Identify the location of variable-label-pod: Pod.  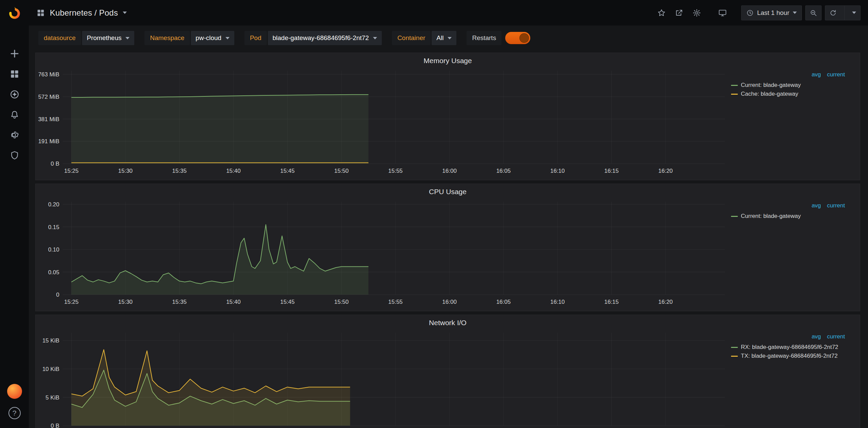
(256, 38).